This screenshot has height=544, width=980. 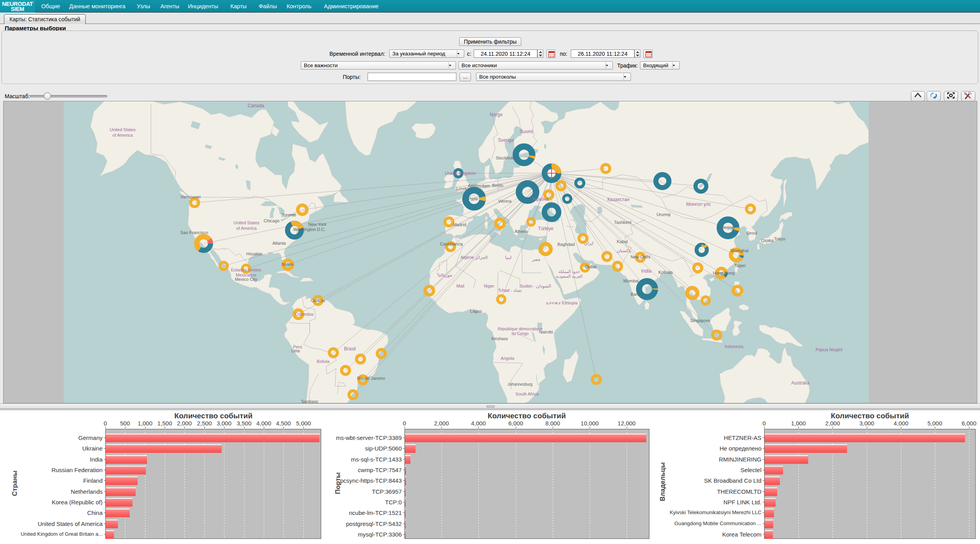 I want to click on svg-text: Bang, so click(x=636, y=294).